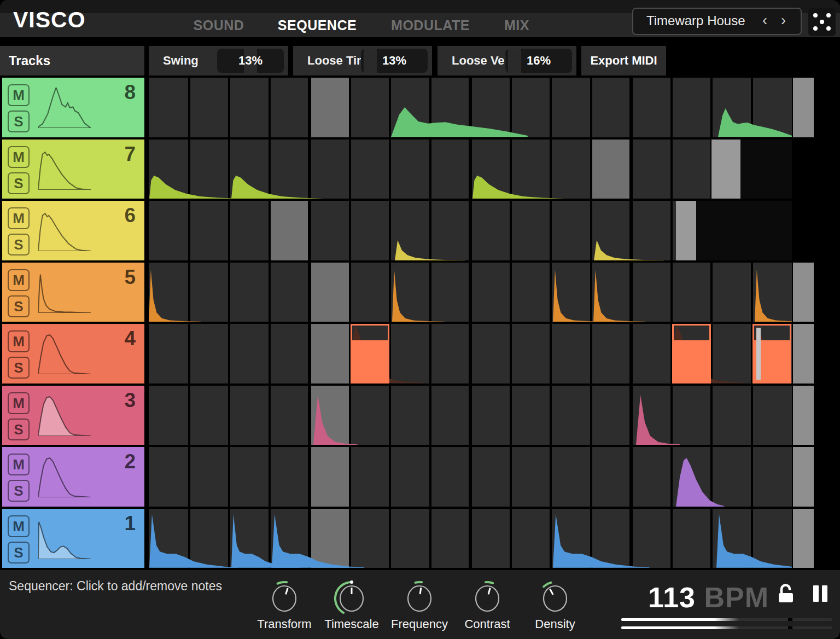 Image resolution: width=840 pixels, height=639 pixels. I want to click on step-cell-r1-c10, so click(531, 538).